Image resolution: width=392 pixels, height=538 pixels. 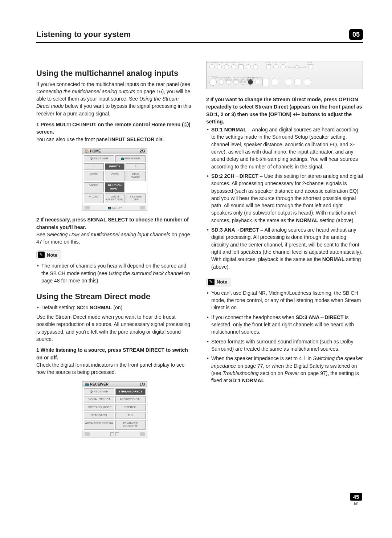 I want to click on figure-page: 1/3, so click(x=142, y=384).